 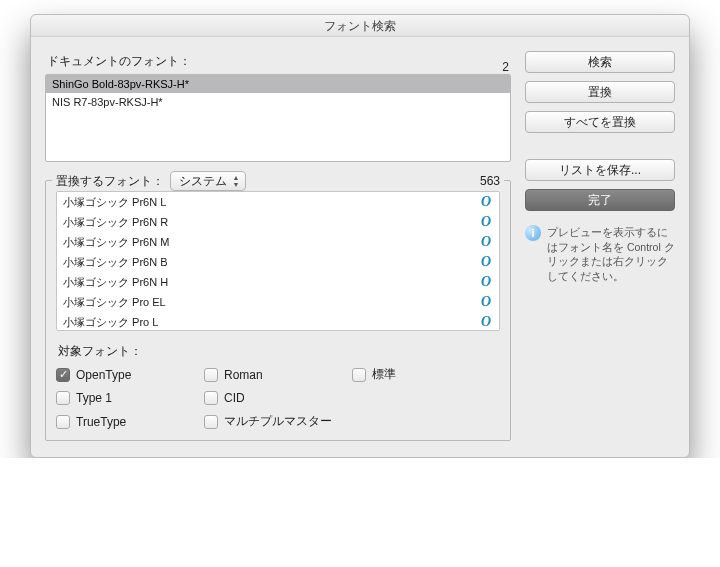 What do you see at coordinates (600, 254) in the screenshot?
I see `info-note: i プレビューを表示するにはフォント名を Control クリックまたは右クリッ…` at bounding box center [600, 254].